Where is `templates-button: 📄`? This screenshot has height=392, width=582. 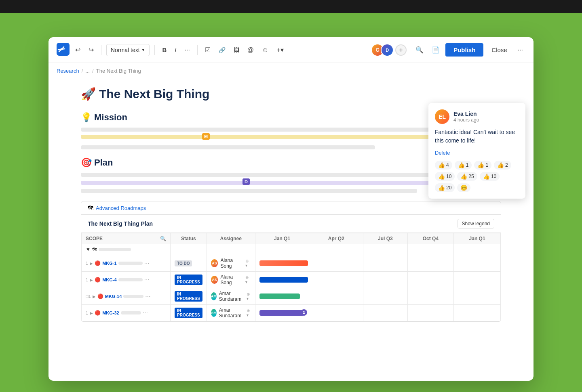
templates-button: 📄 is located at coordinates (436, 50).